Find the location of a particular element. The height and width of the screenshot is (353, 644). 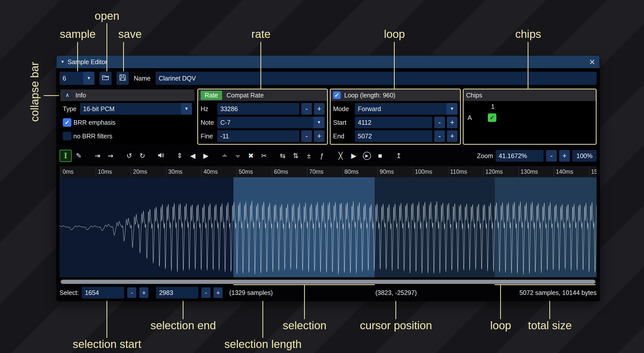

collapse-triangle-icon: ▼ is located at coordinates (63, 62).